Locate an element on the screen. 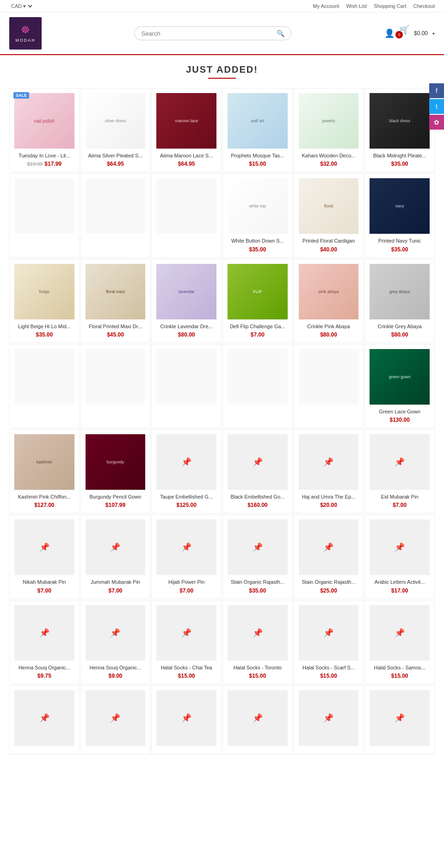 The width and height of the screenshot is (444, 868). product-card: floral maxiFloral Printed Maxi Dr...$45.… is located at coordinates (116, 301).